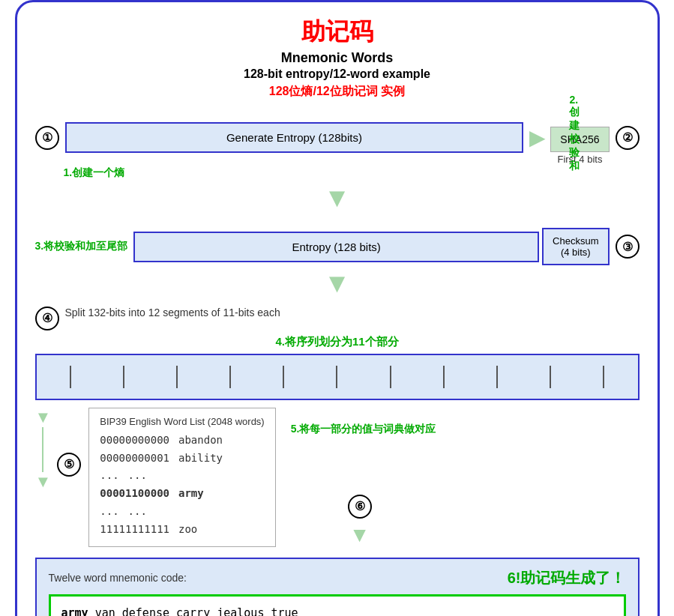 This screenshot has width=674, height=616. I want to click on mnemonic-line1: army van defense carry jealous true, so click(337, 610).